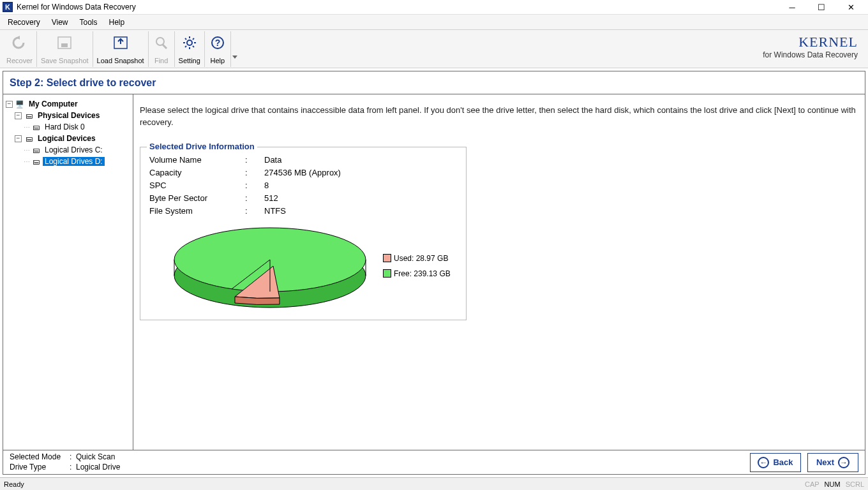 This screenshot has width=868, height=490. Describe the element at coordinates (236, 49) in the screenshot. I see `toolbar-dropdown` at that location.